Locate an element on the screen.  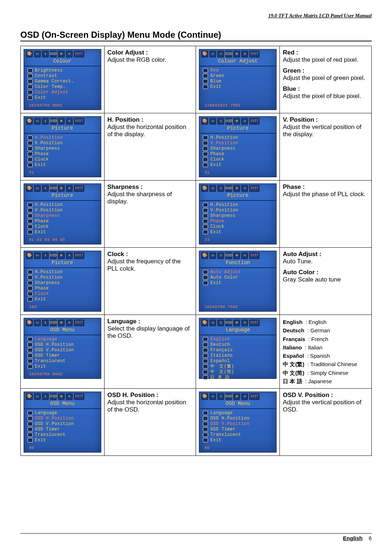
page-footer: English 6 is located at coordinates (196, 537).